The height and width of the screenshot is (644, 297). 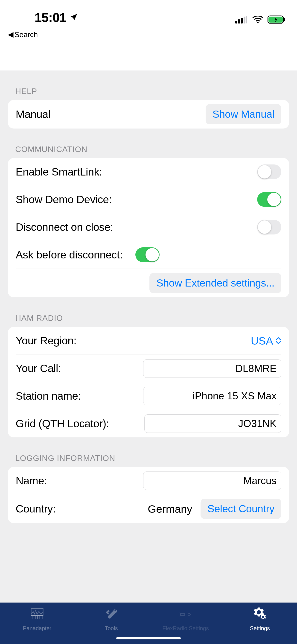 I want to click on region-row: Your Region: USA, so click(x=148, y=340).